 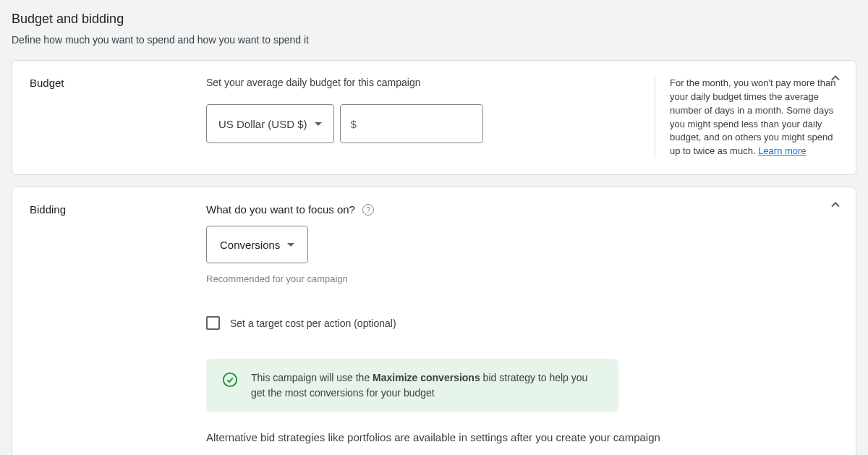 What do you see at coordinates (752, 117) in the screenshot?
I see `budget-info-text: For the month, you won't pay more than y…` at bounding box center [752, 117].